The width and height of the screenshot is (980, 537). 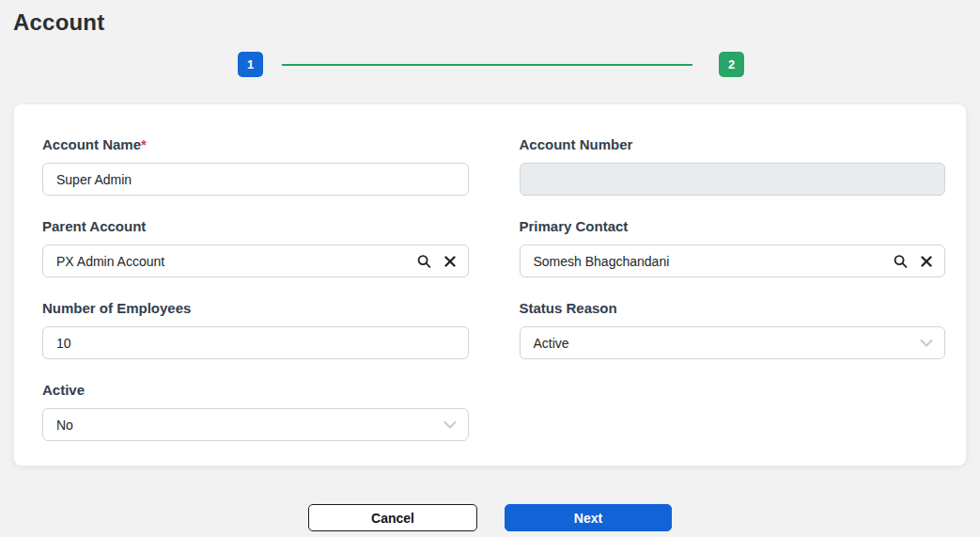 What do you see at coordinates (733, 145) in the screenshot?
I see `account-number-label: Account Number` at bounding box center [733, 145].